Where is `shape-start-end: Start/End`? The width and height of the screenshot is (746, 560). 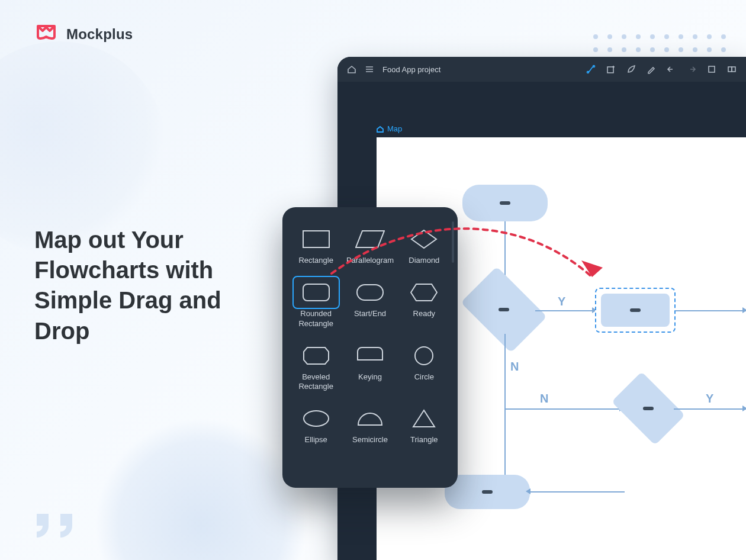 shape-start-end: Start/End is located at coordinates (369, 303).